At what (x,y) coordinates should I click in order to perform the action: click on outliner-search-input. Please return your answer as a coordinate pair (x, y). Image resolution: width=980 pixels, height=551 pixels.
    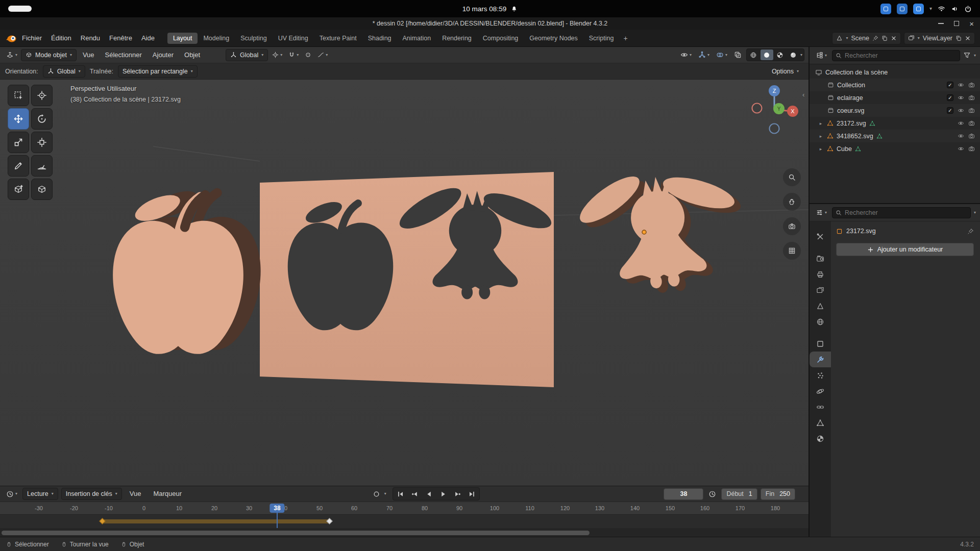
    Looking at the image, I should click on (900, 56).